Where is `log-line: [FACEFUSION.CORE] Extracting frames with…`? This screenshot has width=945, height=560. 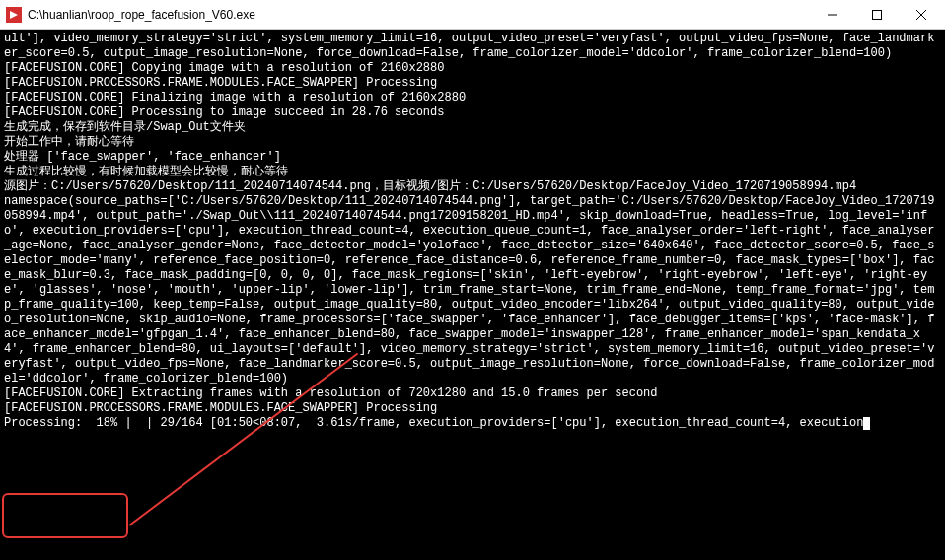 log-line: [FACEFUSION.CORE] Extracting frames with… is located at coordinates (331, 393).